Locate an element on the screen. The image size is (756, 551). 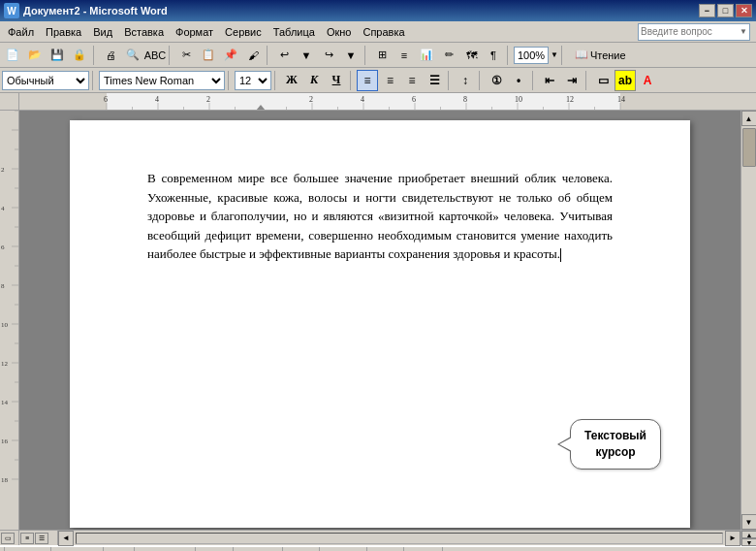
status-rec: ЗАП is located at coordinates (302, 549).